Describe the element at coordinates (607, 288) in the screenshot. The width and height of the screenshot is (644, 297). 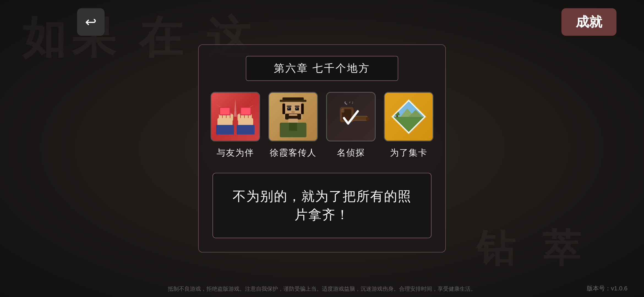
I see `version-label: 版本号：v1.0.6` at that location.